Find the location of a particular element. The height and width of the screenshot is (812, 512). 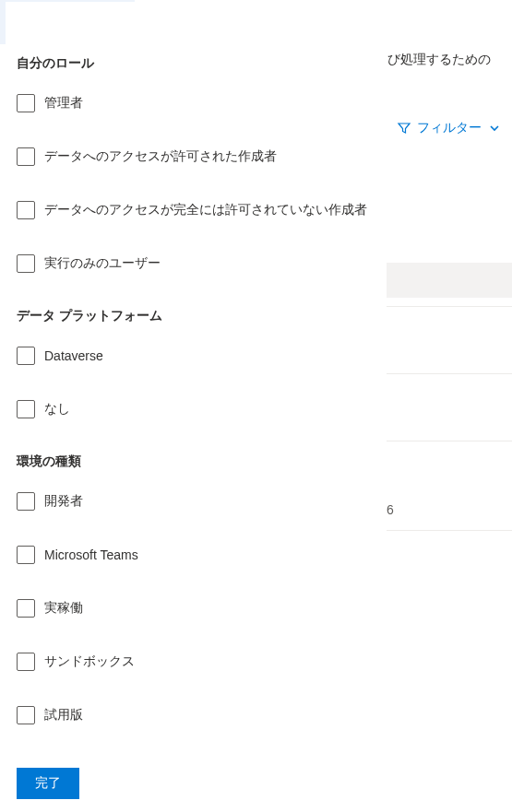

checkbox-item-none: なし is located at coordinates (196, 409).